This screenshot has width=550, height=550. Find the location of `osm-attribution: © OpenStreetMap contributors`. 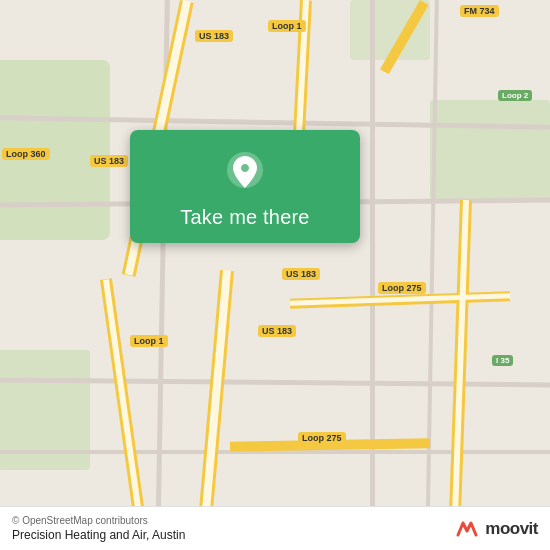

osm-attribution: © OpenStreetMap contributors is located at coordinates (98, 520).